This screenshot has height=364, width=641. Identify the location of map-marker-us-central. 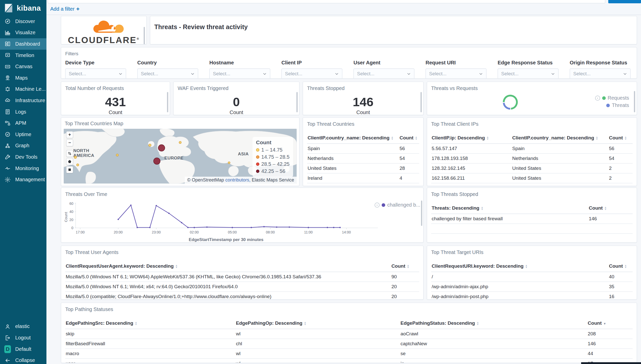
(75, 157).